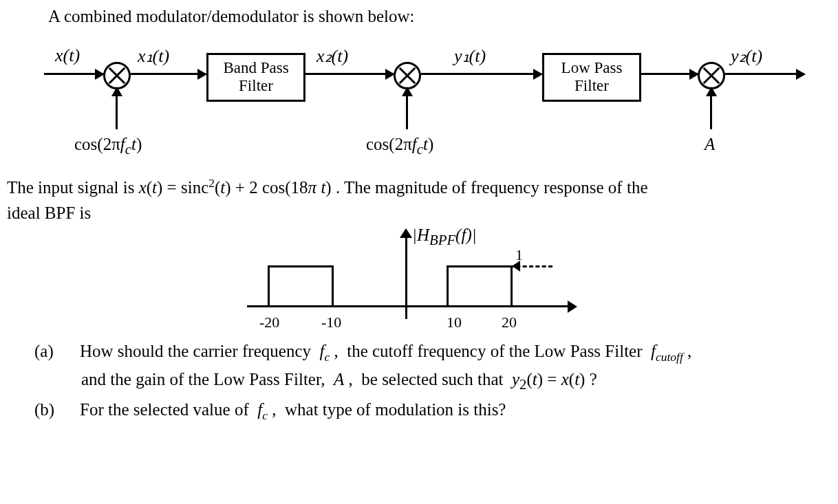 This screenshot has width=838, height=504. I want to click on wire-bpf-to-mix2, so click(349, 74).